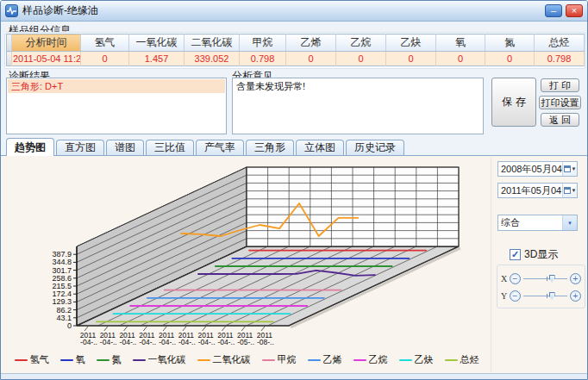  I want to click on display-3d-checkbox: ✓, so click(516, 255).